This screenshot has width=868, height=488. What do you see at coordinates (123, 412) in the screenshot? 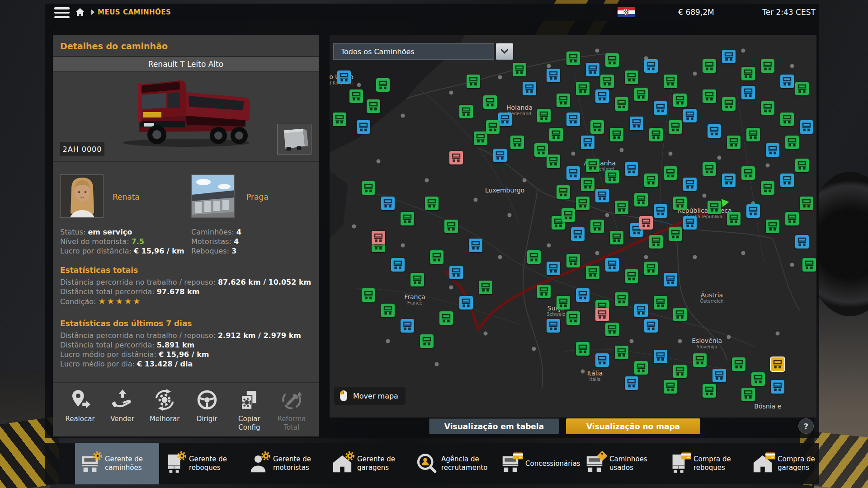
I see `action-sell: Vender` at bounding box center [123, 412].